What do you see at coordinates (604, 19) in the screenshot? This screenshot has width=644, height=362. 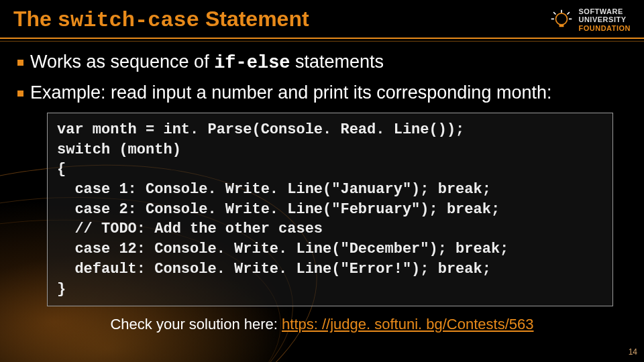 I see `logo-line2: UNIVERSITY` at bounding box center [604, 19].